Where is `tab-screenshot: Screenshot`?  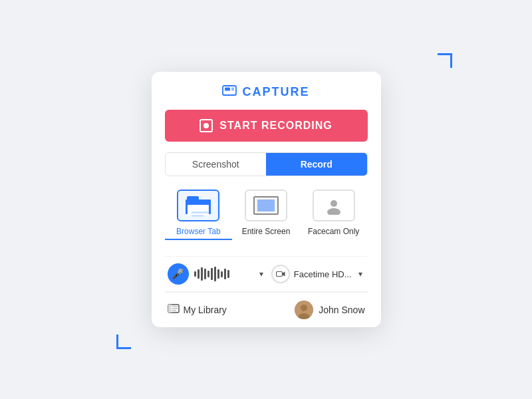
tab-screenshot: Screenshot is located at coordinates (216, 164).